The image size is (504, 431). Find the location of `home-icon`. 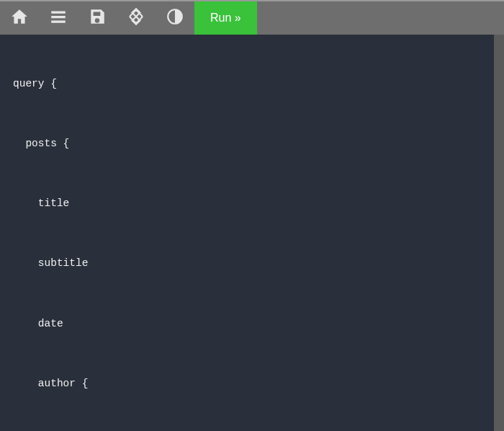

home-icon is located at coordinates (19, 19).